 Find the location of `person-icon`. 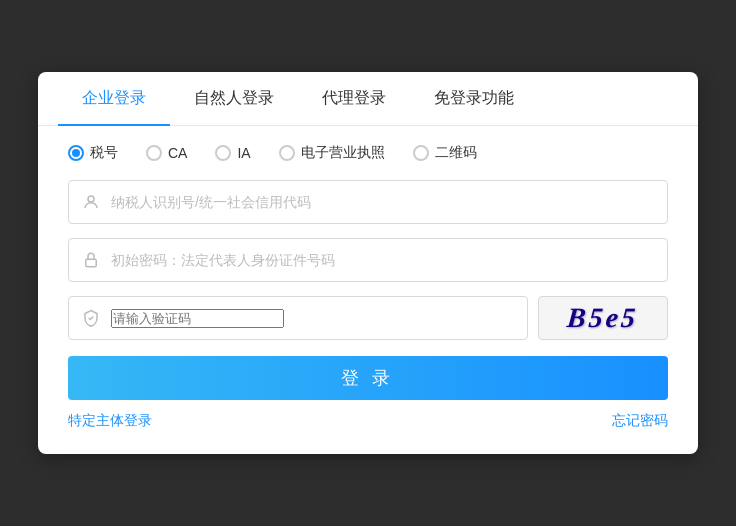

person-icon is located at coordinates (91, 202).